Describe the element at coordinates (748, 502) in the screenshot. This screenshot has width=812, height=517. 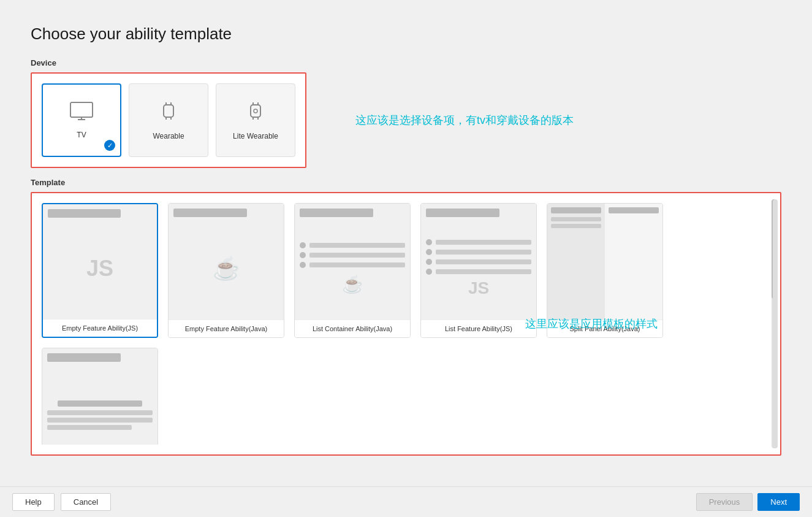
I see `footer-right: Previous Next` at that location.